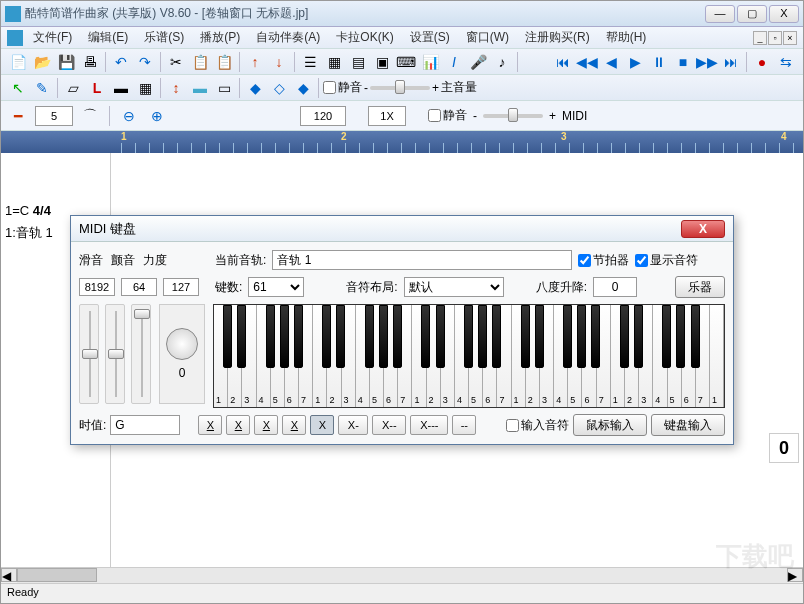 The image size is (804, 604). Describe the element at coordinates (224, 62) in the screenshot. I see `paste-icon: 📋` at that location.